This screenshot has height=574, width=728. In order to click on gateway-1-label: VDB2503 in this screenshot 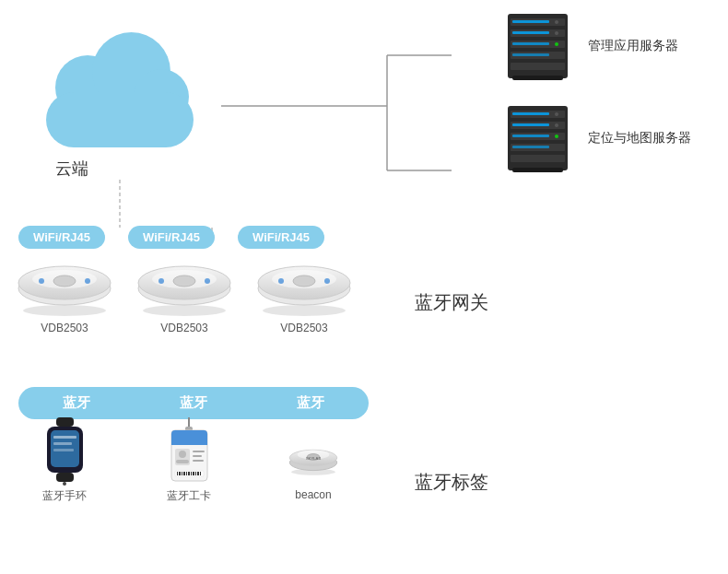, I will do `click(65, 328)`.